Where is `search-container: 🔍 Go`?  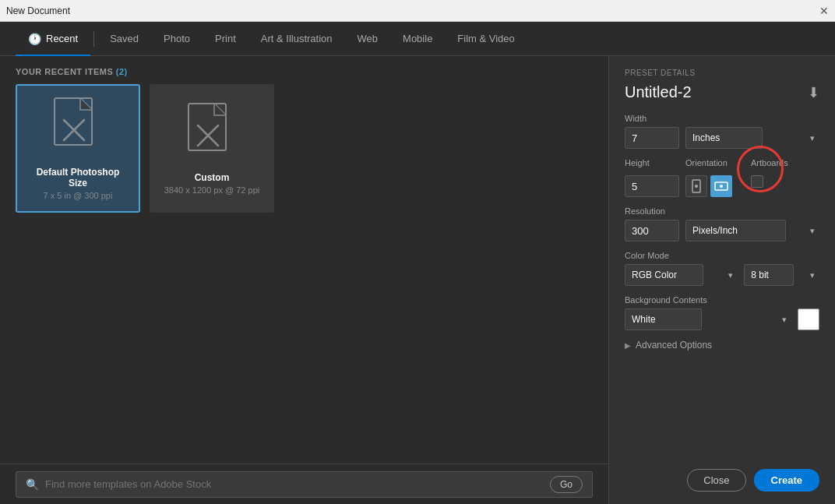 search-container: 🔍 Go is located at coordinates (304, 485).